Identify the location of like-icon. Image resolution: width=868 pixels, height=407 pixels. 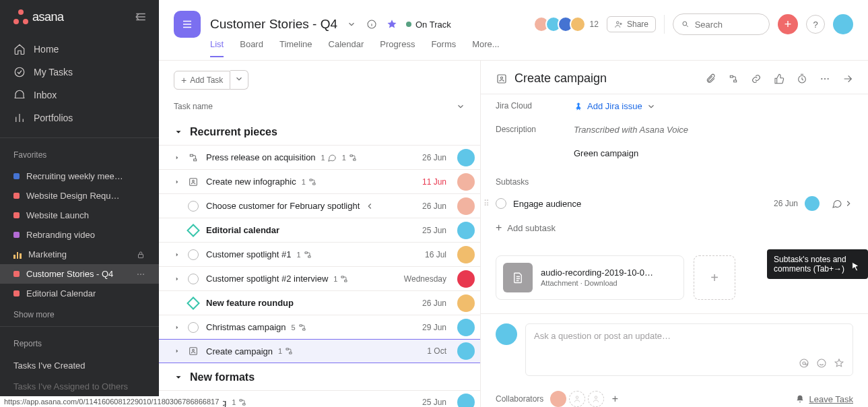
(779, 79).